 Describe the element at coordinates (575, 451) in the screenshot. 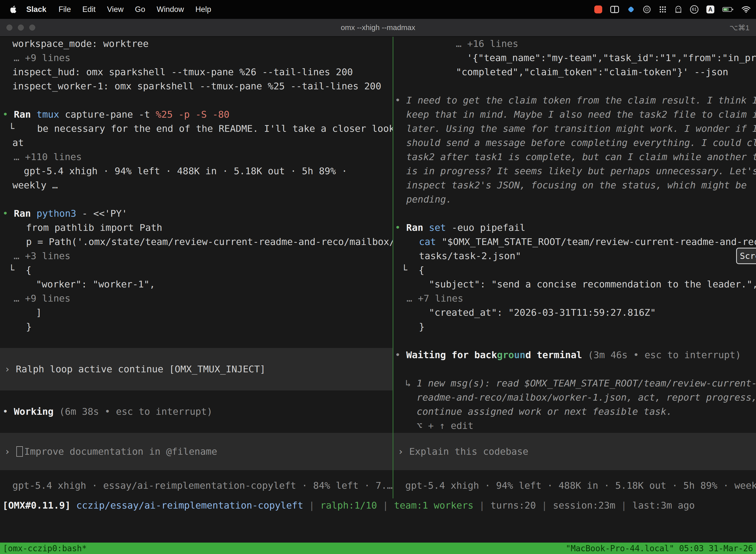

I see `prompt-input-right: › Explain this codebase` at that location.